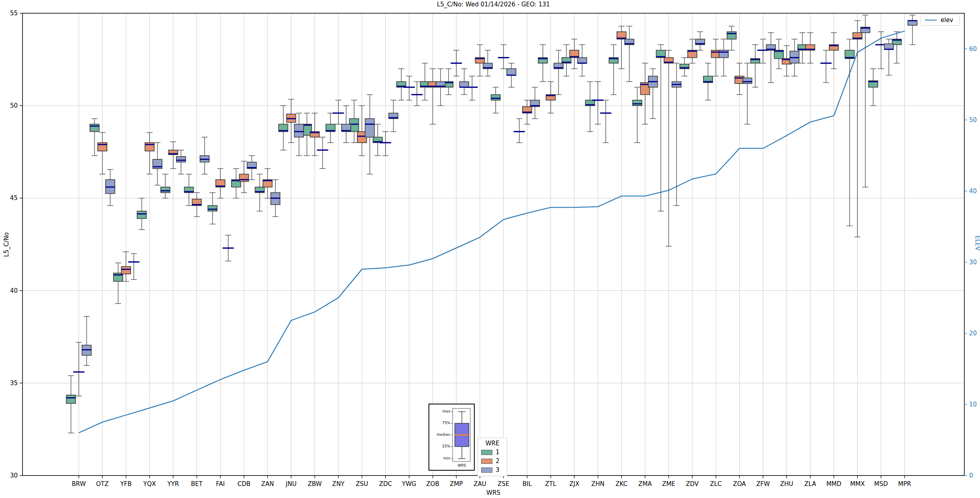 The height and width of the screenshot is (498, 980). Describe the element at coordinates (14, 383) in the screenshot. I see `svg-text: 35` at that location.